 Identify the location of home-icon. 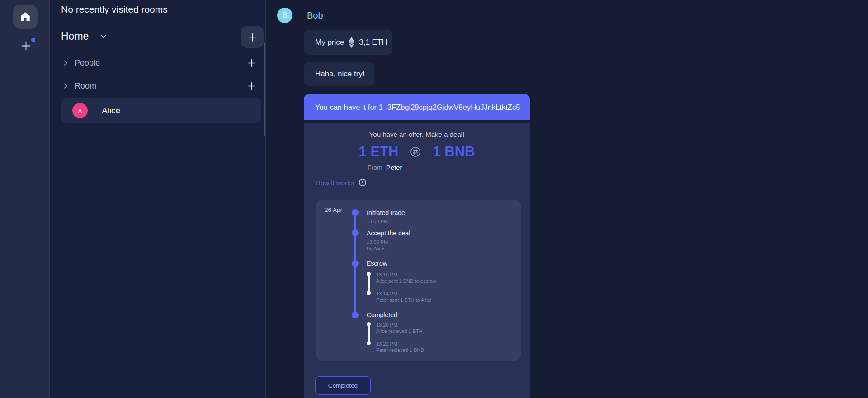
(25, 17).